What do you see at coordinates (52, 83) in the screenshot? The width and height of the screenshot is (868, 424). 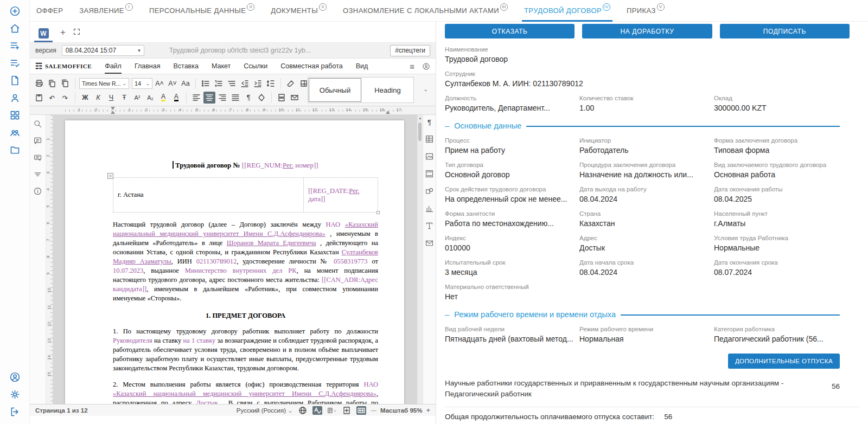 I see `copy-style-icon` at bounding box center [52, 83].